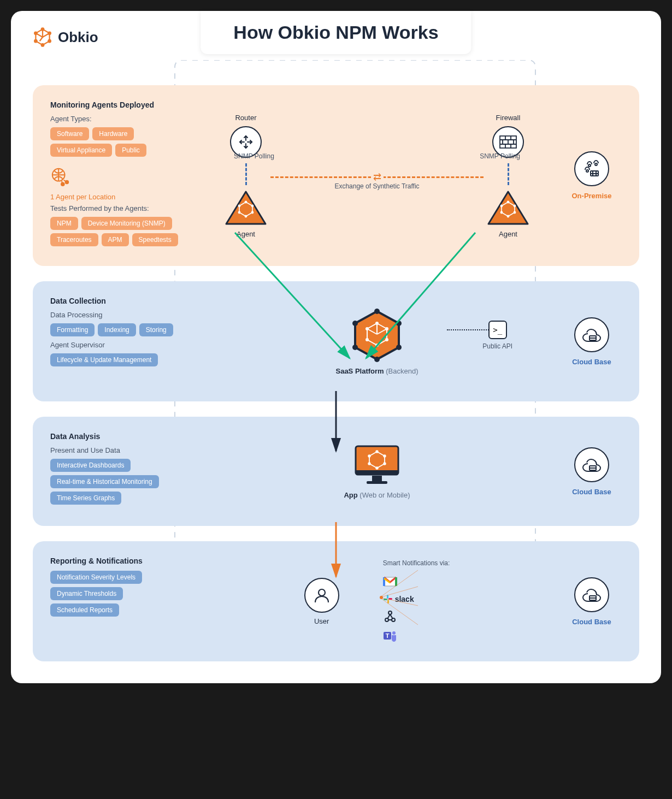  I want to click on analysis-title: Data Analysis, so click(121, 436).